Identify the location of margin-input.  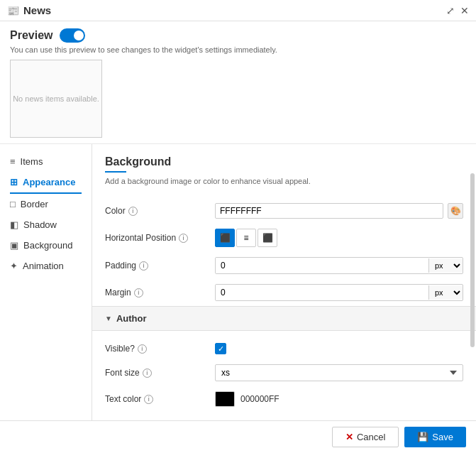
(322, 293).